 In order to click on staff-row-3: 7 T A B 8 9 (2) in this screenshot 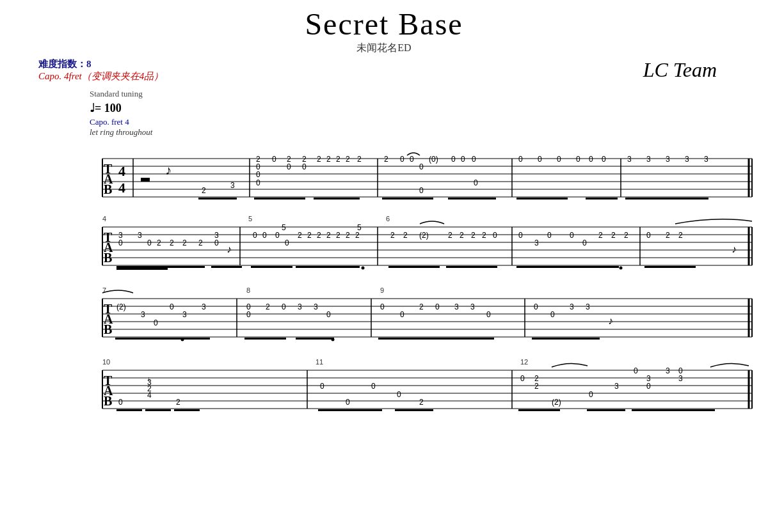, I will do `click(384, 316)`.